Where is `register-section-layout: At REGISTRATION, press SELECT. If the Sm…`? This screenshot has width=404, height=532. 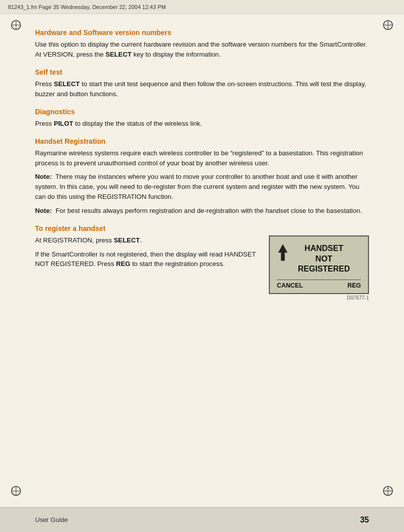 register-section-layout: At REGISTRATION, press SELECT. If the Sm… is located at coordinates (202, 268).